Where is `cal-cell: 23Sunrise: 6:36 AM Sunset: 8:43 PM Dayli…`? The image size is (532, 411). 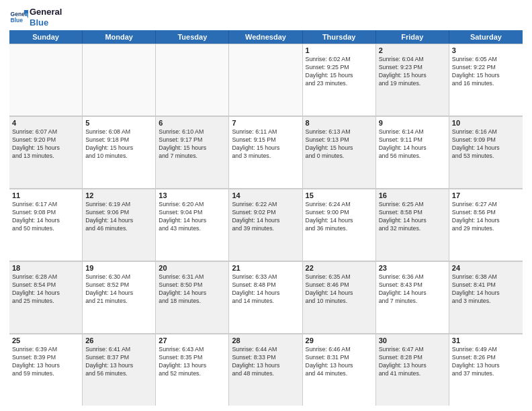
cal-cell: 23Sunrise: 6:36 AM Sunset: 8:43 PM Dayli… is located at coordinates (412, 297).